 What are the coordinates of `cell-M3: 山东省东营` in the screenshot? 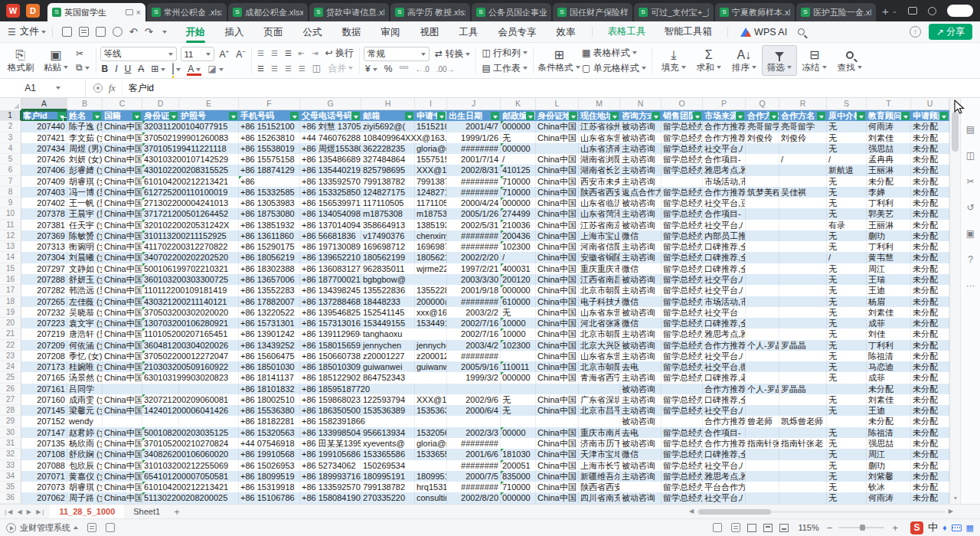 It's located at (599, 138).